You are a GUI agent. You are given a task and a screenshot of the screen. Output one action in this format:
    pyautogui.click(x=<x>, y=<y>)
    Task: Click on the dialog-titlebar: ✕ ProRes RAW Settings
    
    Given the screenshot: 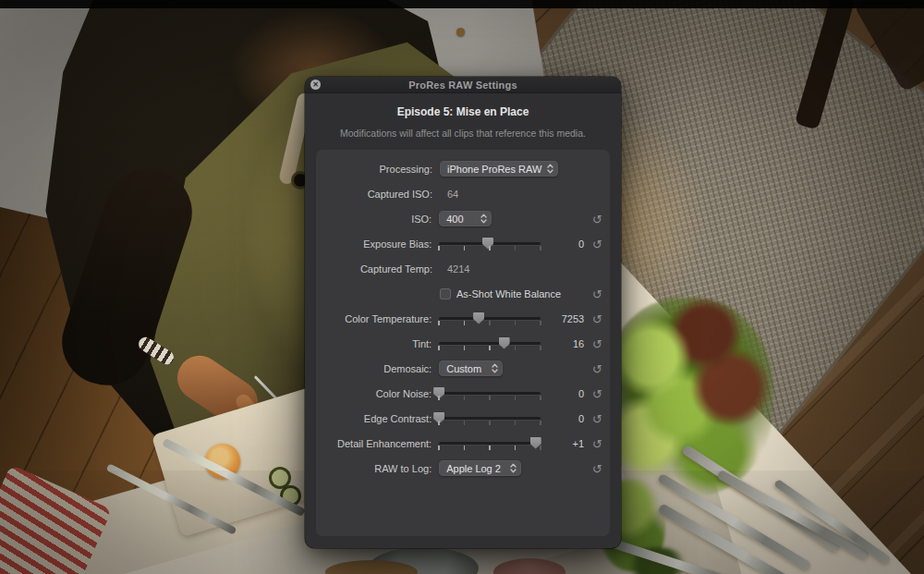 What is the action you would take?
    pyautogui.click(x=463, y=85)
    